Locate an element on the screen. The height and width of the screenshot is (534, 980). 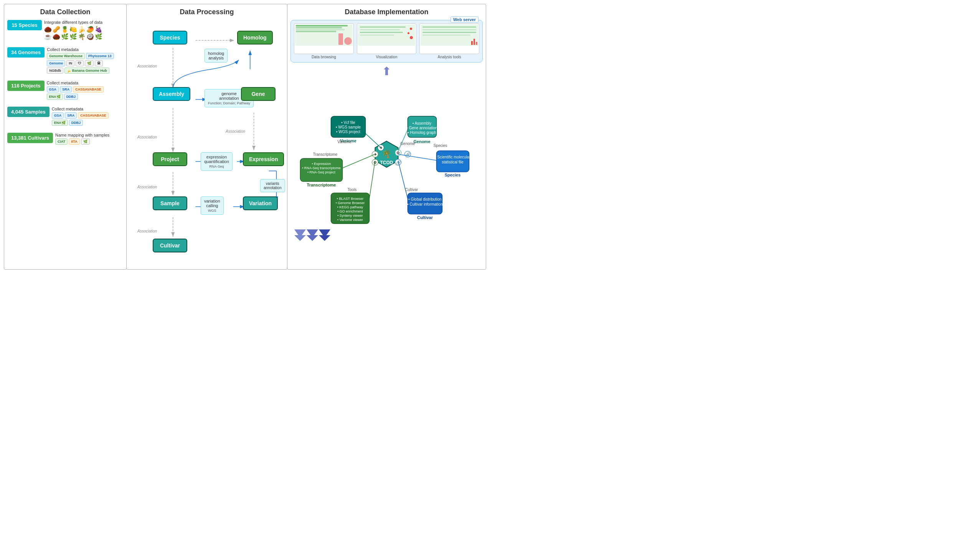
samples-logos: GSA SRA CASSAVABASE is located at coordinates (80, 115).